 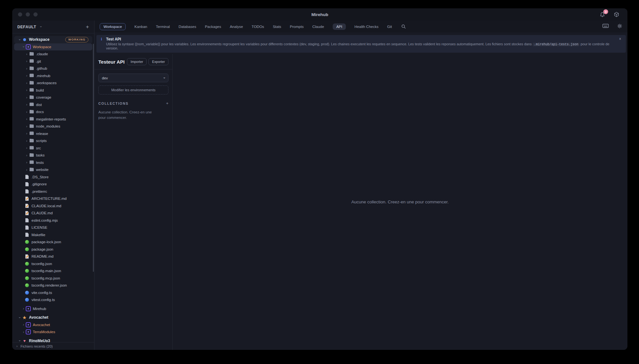 What do you see at coordinates (53, 332) in the screenshot?
I see `tree-item-terramodules: ›TerraModules` at bounding box center [53, 332].